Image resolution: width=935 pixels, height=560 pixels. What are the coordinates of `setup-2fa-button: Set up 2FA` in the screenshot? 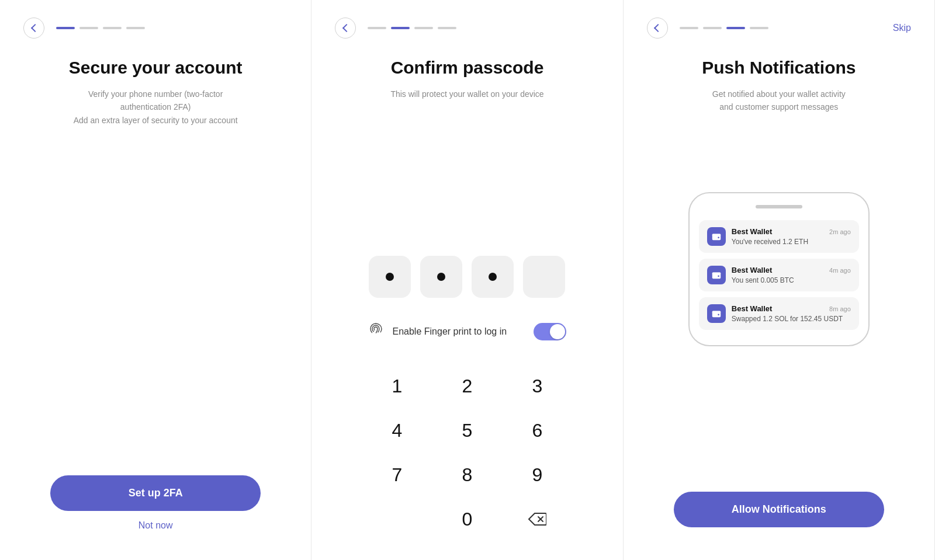 It's located at (155, 493).